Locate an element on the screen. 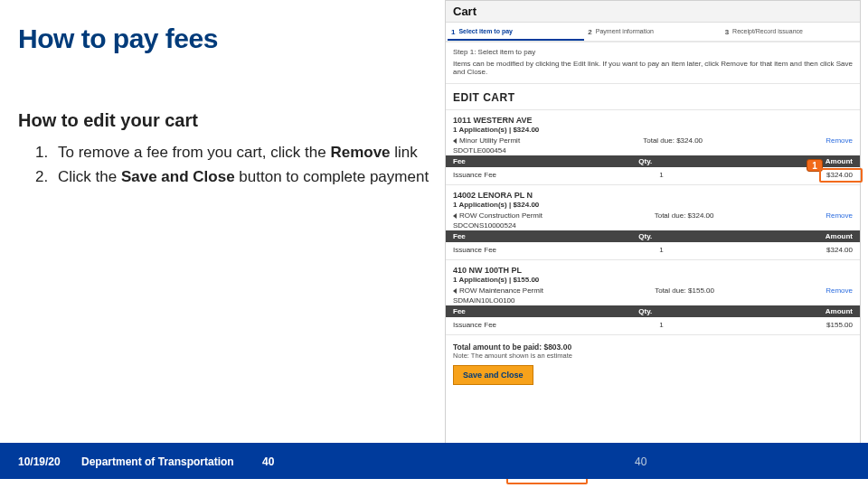 This screenshot has width=868, height=488. footer-page-number-alt: 40 is located at coordinates (640, 462).